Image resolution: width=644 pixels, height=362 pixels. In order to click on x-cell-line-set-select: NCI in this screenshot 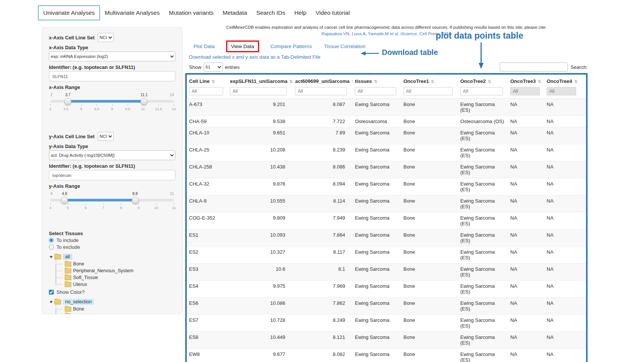, I will do `click(106, 37)`.